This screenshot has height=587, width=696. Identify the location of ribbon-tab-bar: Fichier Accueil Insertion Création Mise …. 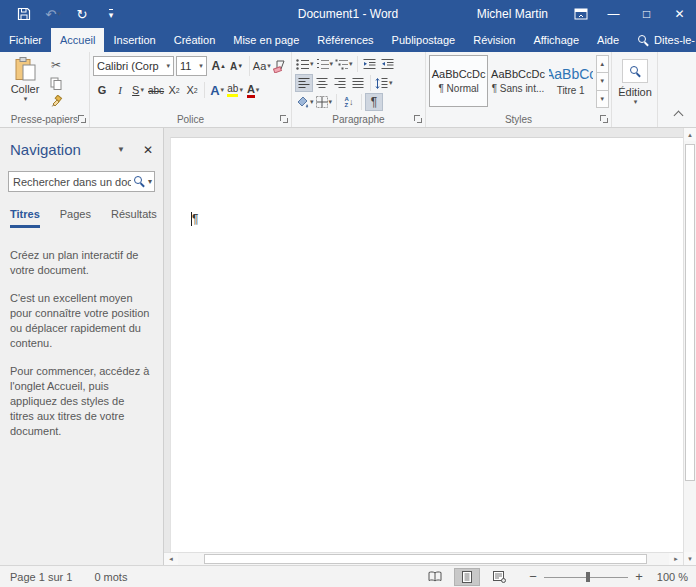
(348, 40).